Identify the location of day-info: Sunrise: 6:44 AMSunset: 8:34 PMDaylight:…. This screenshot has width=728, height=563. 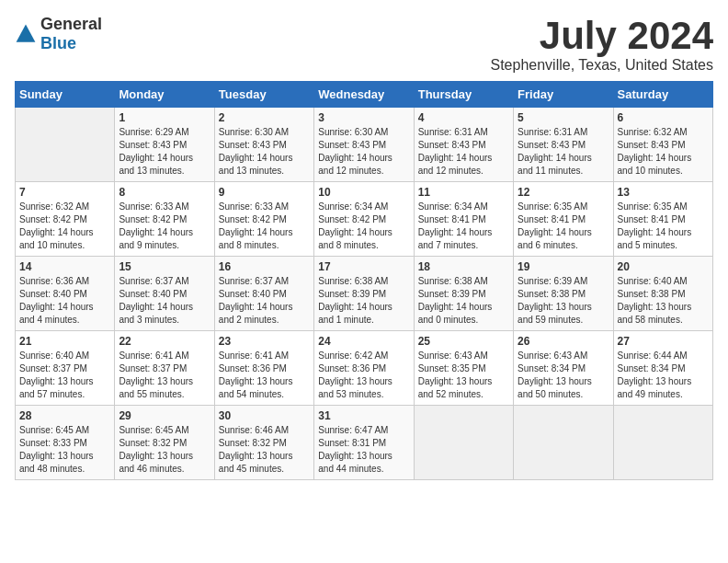
(664, 375).